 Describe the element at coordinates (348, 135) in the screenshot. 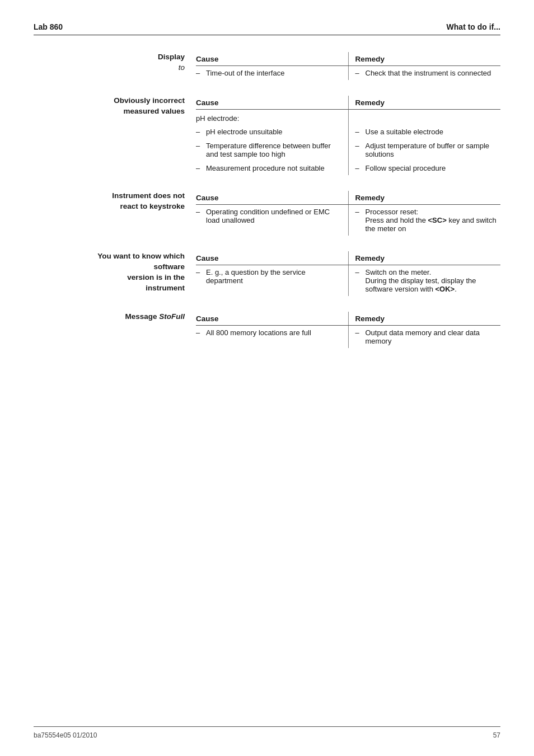

I see `section-table-col-obviously-incorrect: CauseRemedypH electrode:–pH electrode un…` at that location.